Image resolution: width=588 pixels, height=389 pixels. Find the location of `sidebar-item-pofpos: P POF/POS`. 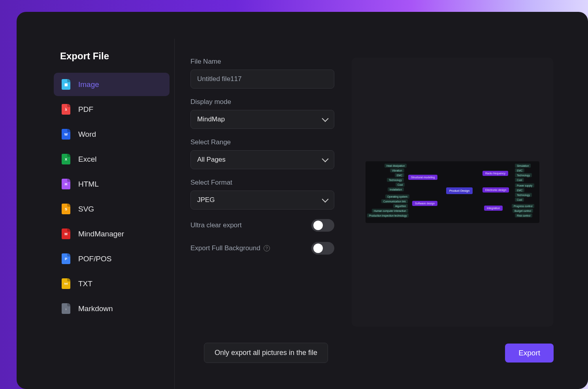

sidebar-item-pofpos: P POF/POS is located at coordinates (111, 259).